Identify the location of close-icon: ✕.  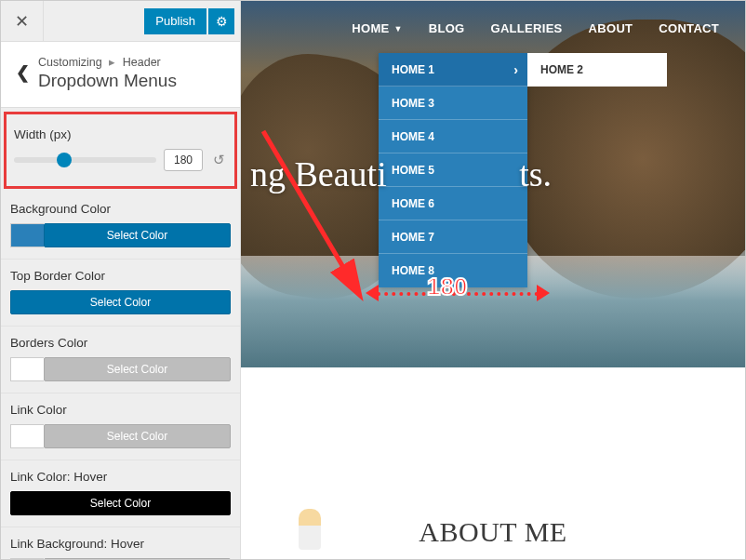
(22, 21).